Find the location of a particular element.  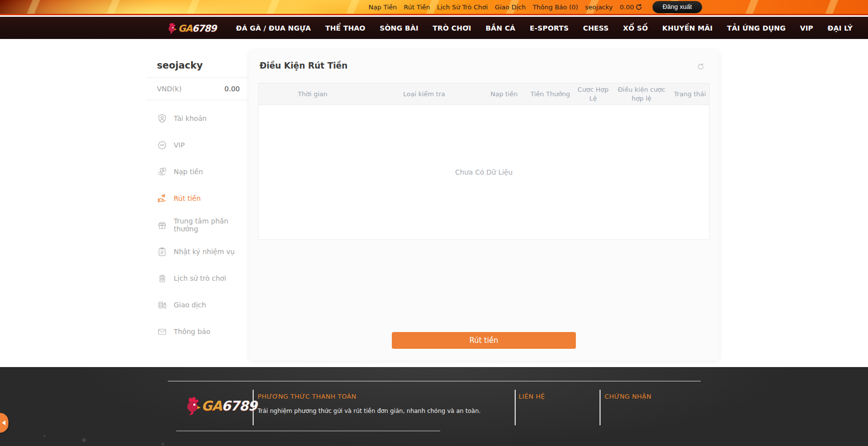

empty-state-text: Chưa Có Dữ Liệu is located at coordinates (484, 172).